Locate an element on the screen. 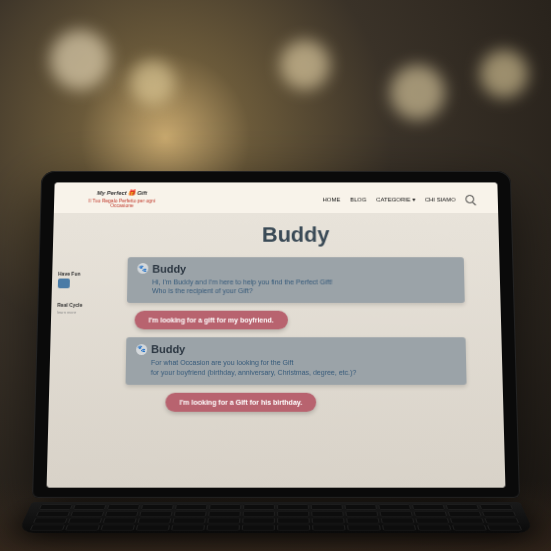 This screenshot has height=551, width=551. logo-tagline: Il Tuo Regalo Perfetto per ogni Occasion… is located at coordinates (122, 204).